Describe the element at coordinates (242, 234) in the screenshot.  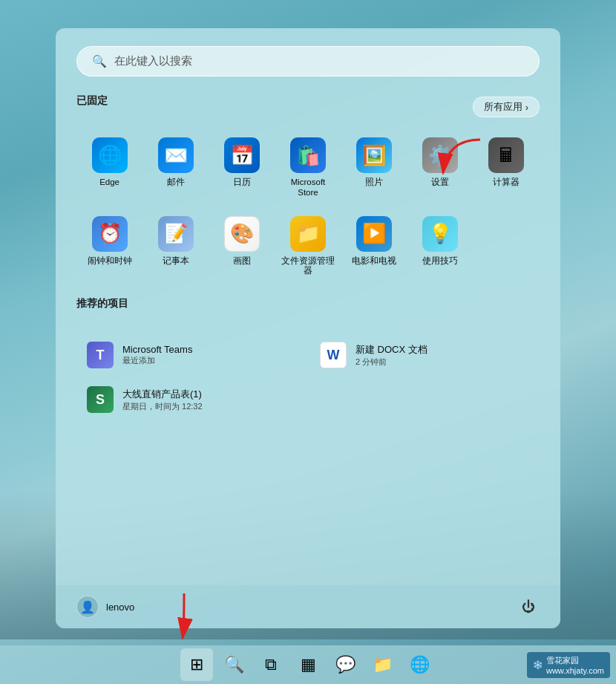
I see `paint-icon: 🎨` at that location.